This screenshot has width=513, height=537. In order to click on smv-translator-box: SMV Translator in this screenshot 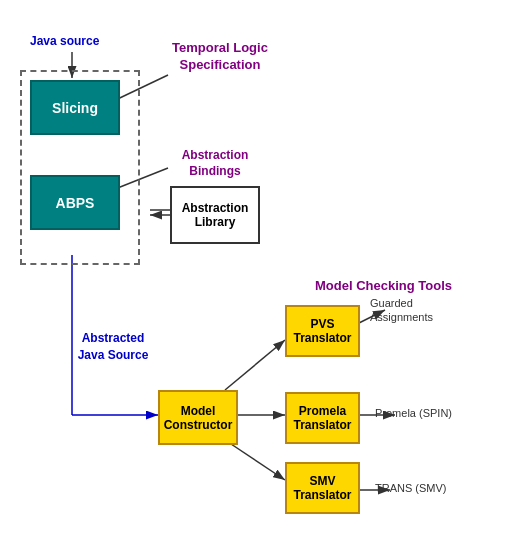, I will do `click(322, 488)`.